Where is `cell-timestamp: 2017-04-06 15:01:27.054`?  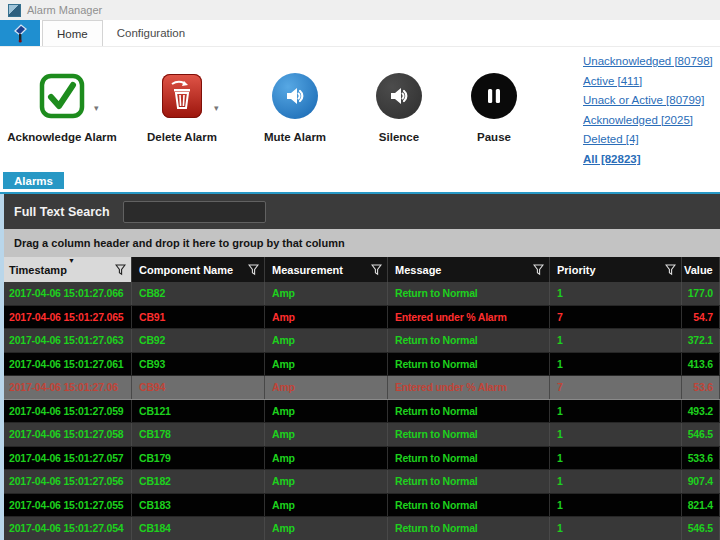
cell-timestamp: 2017-04-06 15:01:27.054 is located at coordinates (68, 528).